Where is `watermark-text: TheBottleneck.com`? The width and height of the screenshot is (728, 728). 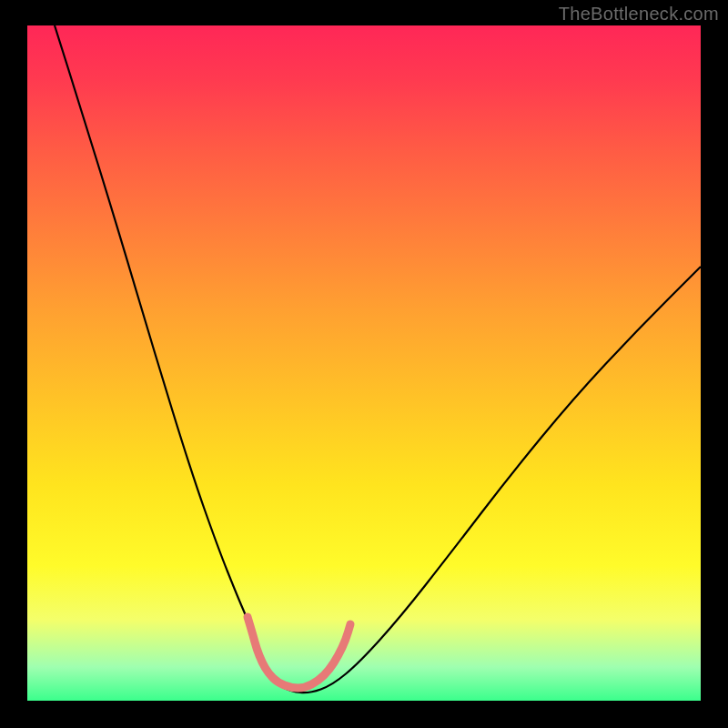 watermark-text: TheBottleneck.com is located at coordinates (639, 15).